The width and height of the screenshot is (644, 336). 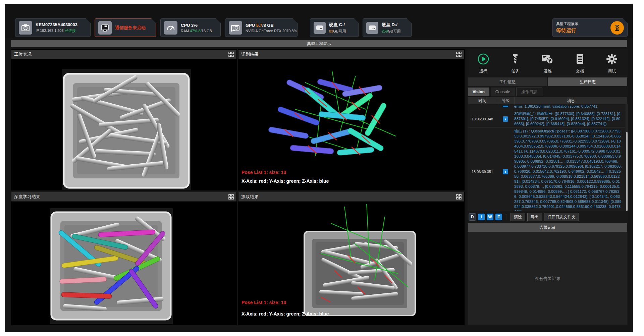 What do you see at coordinates (319, 21) in the screenshot?
I see `status-bar: KEM07235A4030003 IP 192.168.1.203 已连接 通信…` at bounding box center [319, 21].